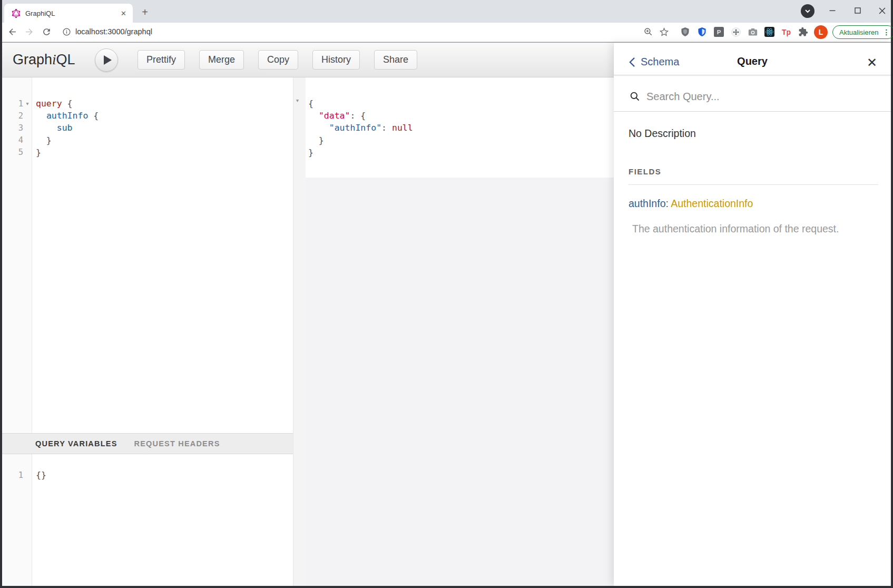  What do you see at coordinates (461, 128) in the screenshot?
I see `code-line: "authInfo": null` at bounding box center [461, 128].